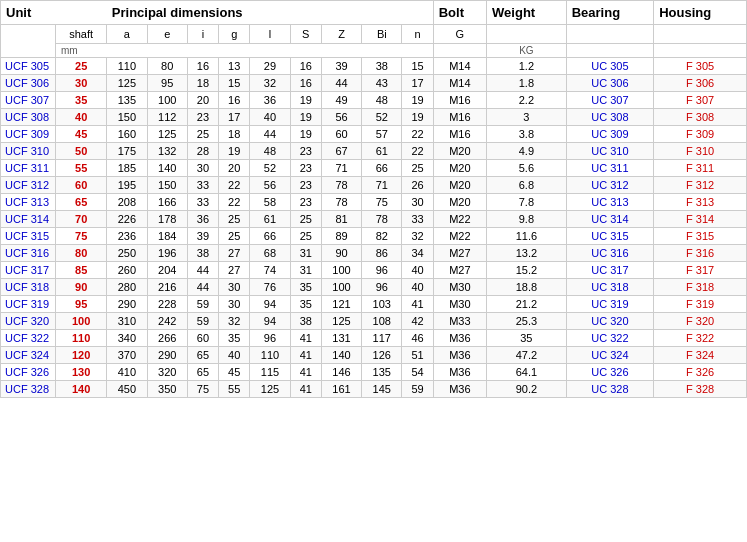 The width and height of the screenshot is (747, 542). I want to click on e-cell: 228, so click(167, 304).